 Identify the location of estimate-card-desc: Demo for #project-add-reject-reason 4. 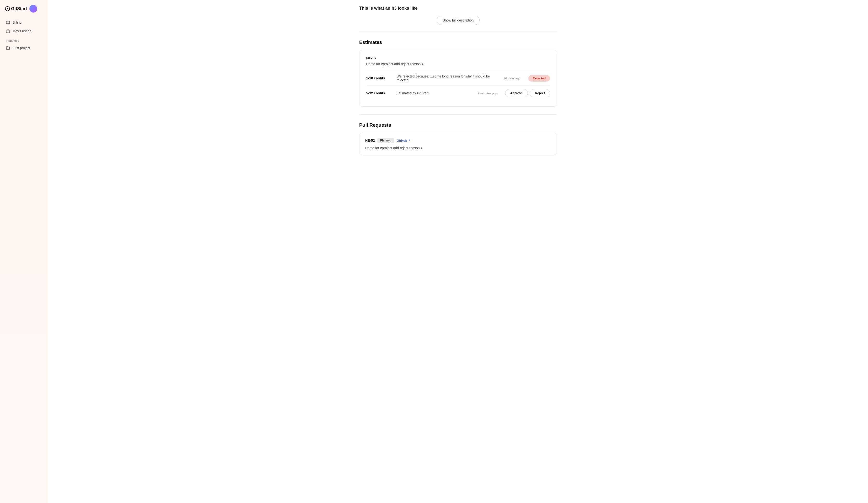
(458, 64).